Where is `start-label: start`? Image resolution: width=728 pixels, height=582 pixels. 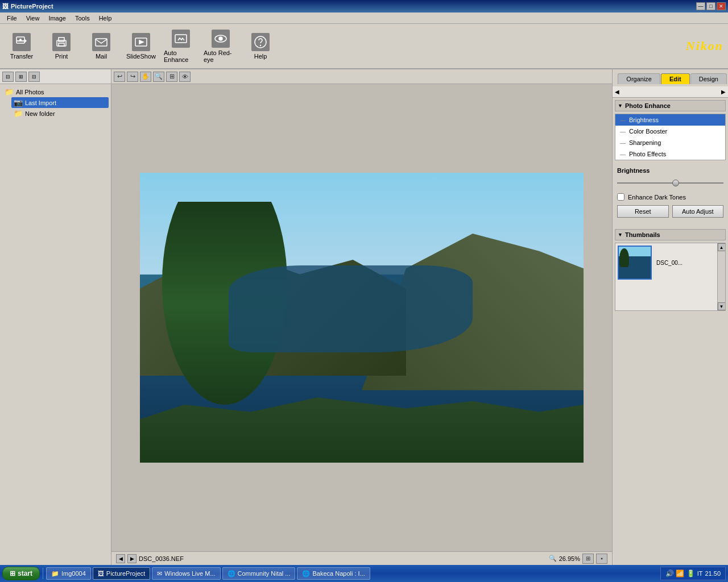 start-label: start is located at coordinates (25, 573).